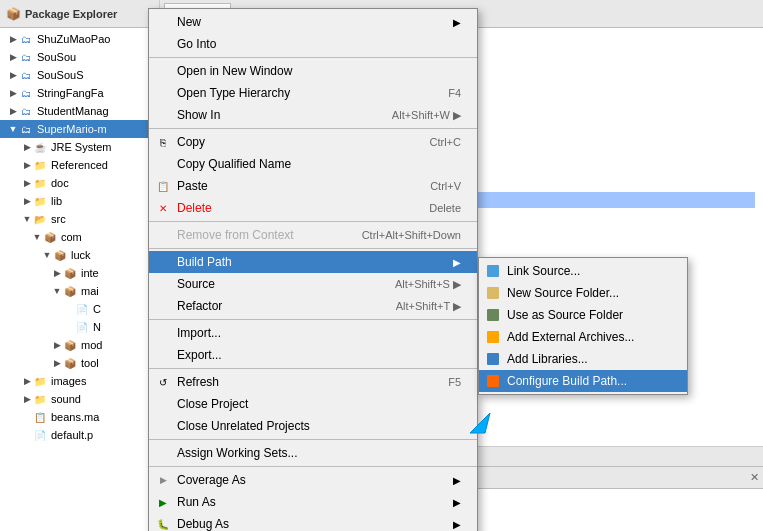  I want to click on menu-item-label: Debug As, so click(203, 524).